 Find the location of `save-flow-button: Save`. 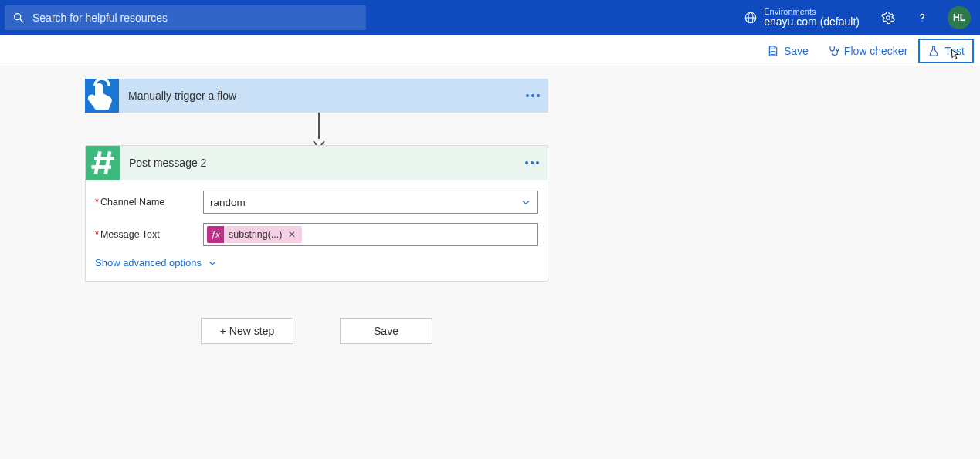

save-flow-button: Save is located at coordinates (386, 331).